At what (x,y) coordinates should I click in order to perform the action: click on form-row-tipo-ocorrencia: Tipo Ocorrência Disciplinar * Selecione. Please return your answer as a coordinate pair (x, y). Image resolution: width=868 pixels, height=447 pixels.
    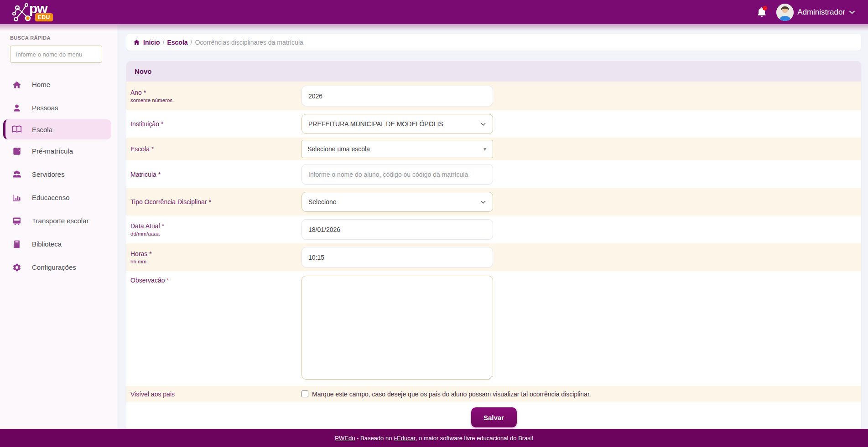
    Looking at the image, I should click on (494, 202).